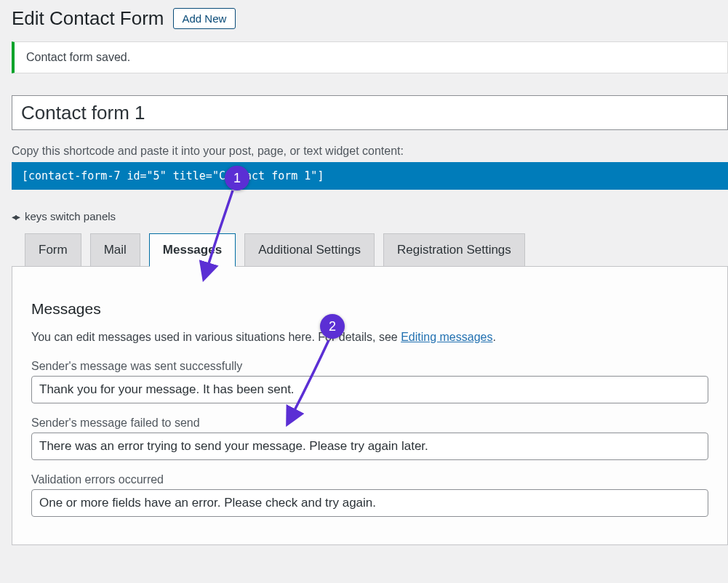 Image resolution: width=728 pixels, height=583 pixels. Describe the element at coordinates (15, 217) in the screenshot. I see `left-right-arrows-icon: ◂▸` at that location.